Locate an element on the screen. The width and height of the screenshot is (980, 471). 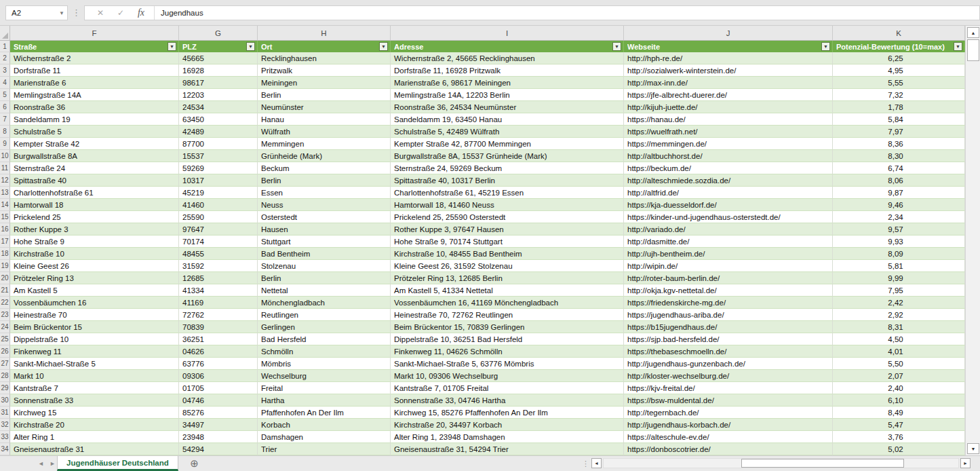
cell-adresse: Kirchstraße 10, 48455 Bad Bentheim is located at coordinates (507, 254).